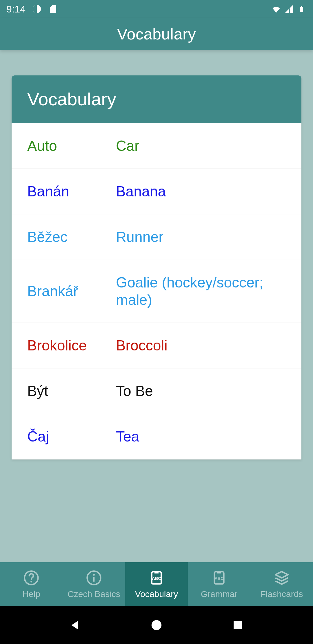 This screenshot has width=313, height=644. Describe the element at coordinates (156, 9) in the screenshot. I see `status-bar: 9:14` at that location.